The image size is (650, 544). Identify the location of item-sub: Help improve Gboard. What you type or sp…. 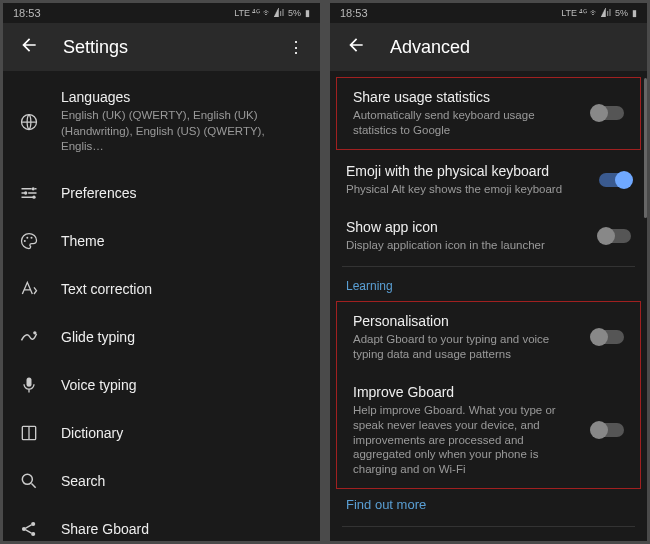
(466, 440).